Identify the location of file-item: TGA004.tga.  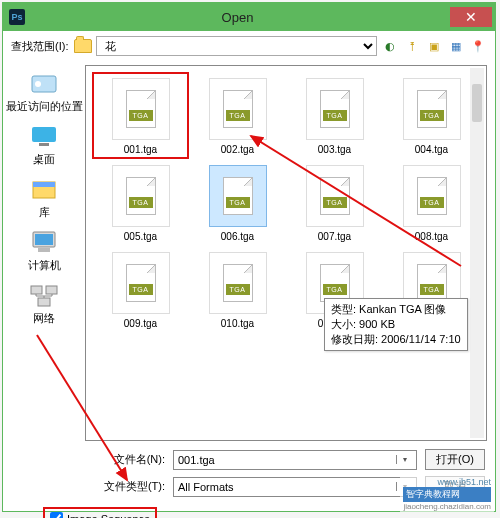
(432, 116).